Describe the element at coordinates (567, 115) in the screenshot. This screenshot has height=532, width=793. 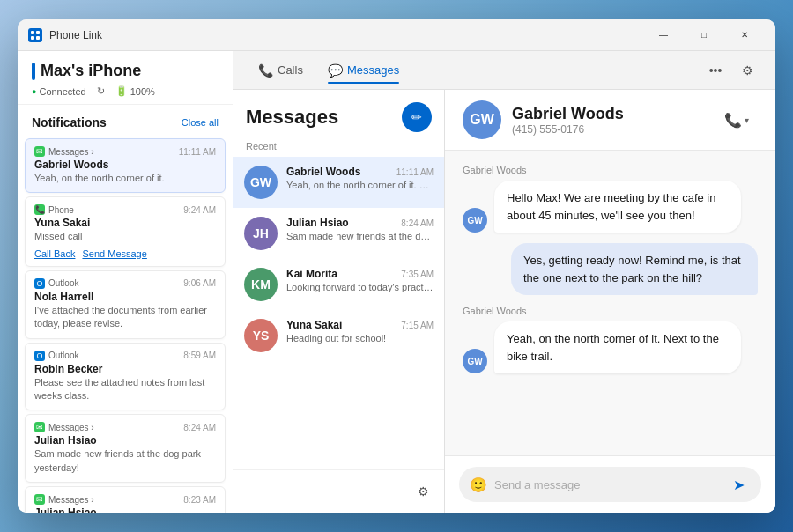
I see `chat-contact-name: Gabriel Woods` at that location.